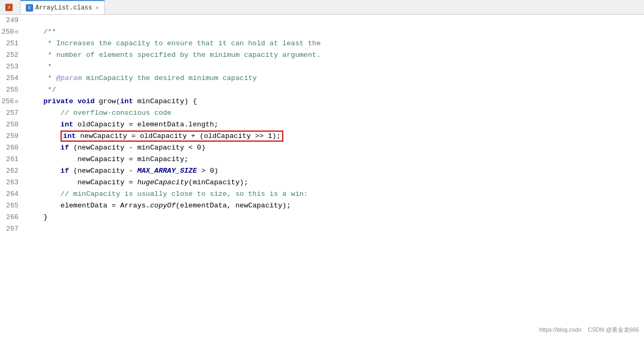 The height and width of the screenshot is (338, 644). I want to click on code-line-265: 265 elementData = Arrays.copyOf(elementD…, so click(322, 206).